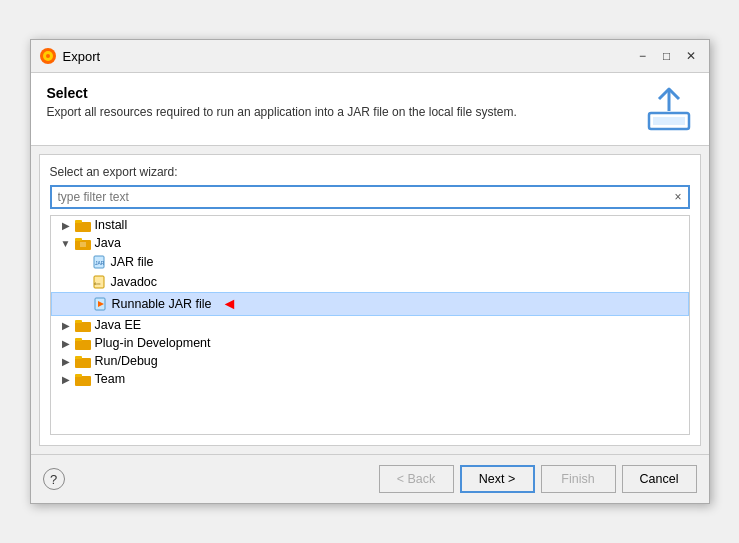 Image resolution: width=739 pixels, height=543 pixels. I want to click on tree-item-team: ▶ Team, so click(370, 379).